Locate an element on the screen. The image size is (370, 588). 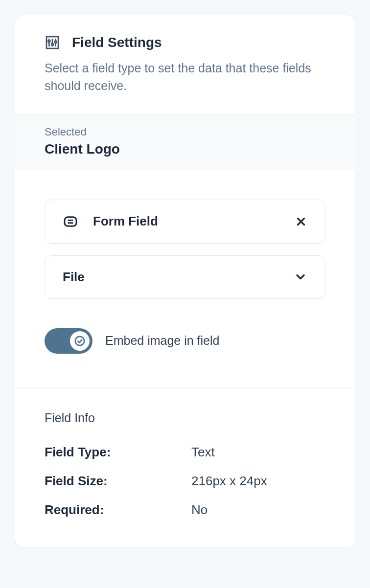
info-val: No is located at coordinates (200, 510).